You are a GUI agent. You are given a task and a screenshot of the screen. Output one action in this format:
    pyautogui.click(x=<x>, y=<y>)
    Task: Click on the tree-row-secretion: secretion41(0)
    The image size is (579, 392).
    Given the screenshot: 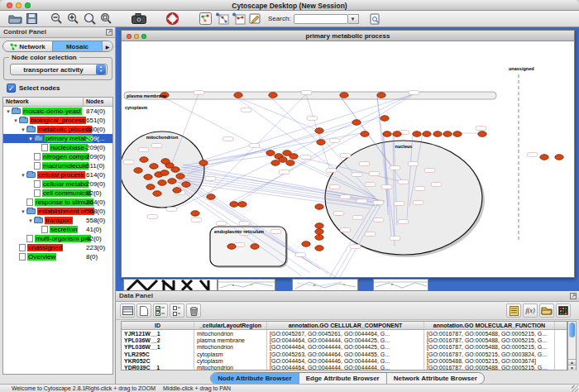 What is the action you would take?
    pyautogui.click(x=58, y=230)
    